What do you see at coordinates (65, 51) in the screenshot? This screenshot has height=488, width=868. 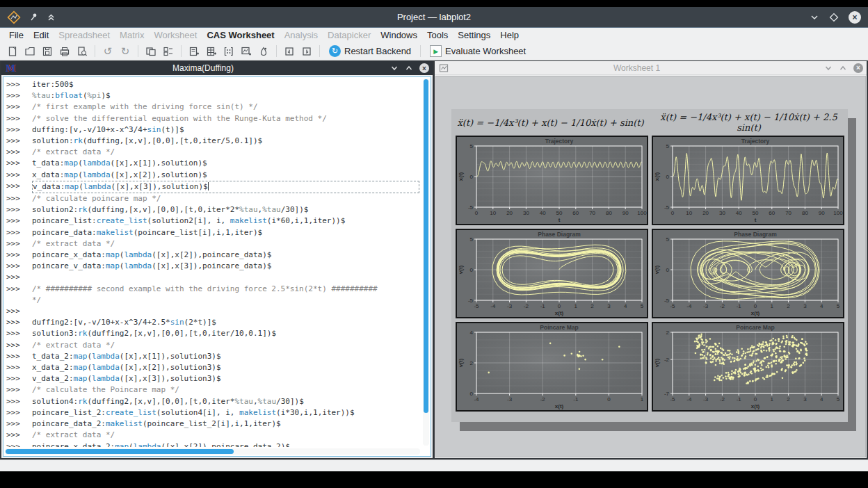 I see `print-icon` at bounding box center [65, 51].